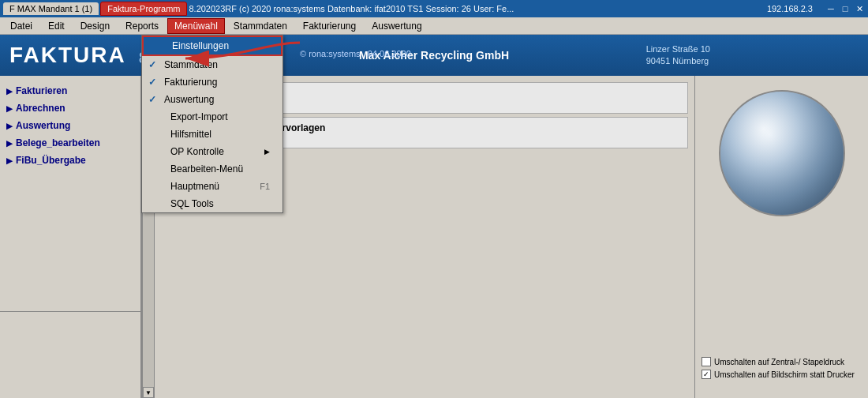 The height and width of the screenshot is (398, 868). Describe the element at coordinates (831, 9) in the screenshot. I see `minimize-icon: ─` at that location.